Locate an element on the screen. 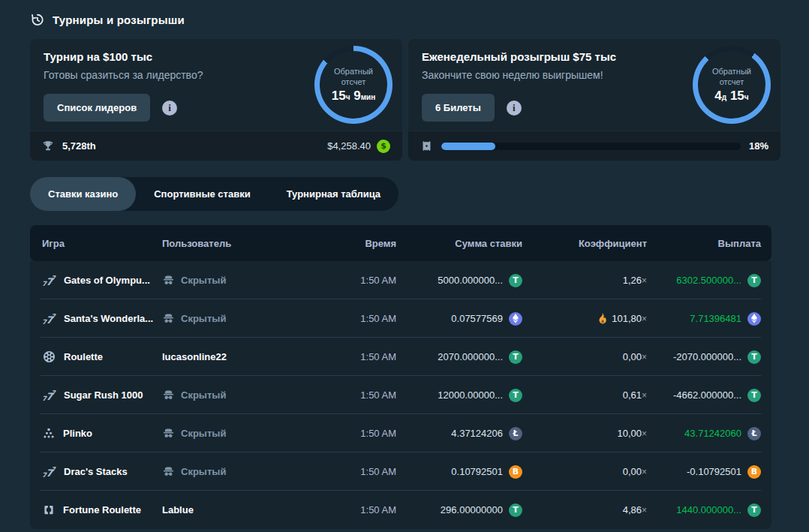 The height and width of the screenshot is (532, 809). multiplier-cell: 1,26× is located at coordinates (592, 281).